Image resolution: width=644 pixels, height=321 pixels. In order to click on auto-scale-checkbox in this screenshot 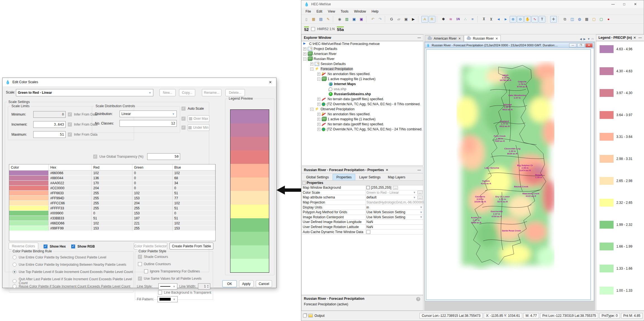, I will do `click(183, 109)`.